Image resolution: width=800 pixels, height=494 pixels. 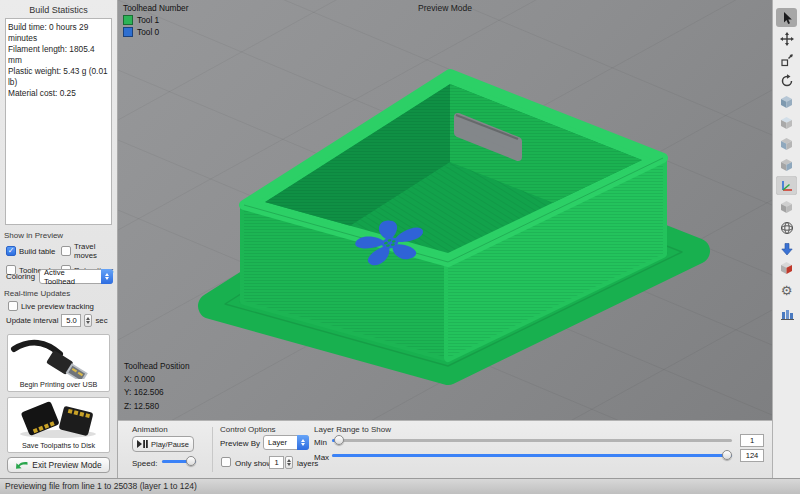 What do you see at coordinates (445, 8) in the screenshot?
I see `preview-mode-label: Preview Mode` at bounding box center [445, 8].